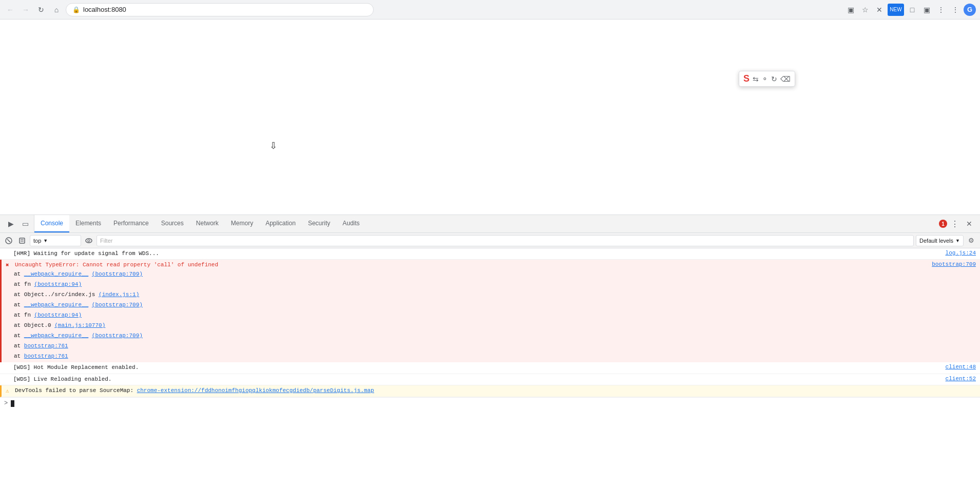 This screenshot has width=980, height=488. What do you see at coordinates (491, 306) in the screenshot?
I see `stack-line-4: at __webpack_require__ (bootstrap:709)` at bounding box center [491, 306].